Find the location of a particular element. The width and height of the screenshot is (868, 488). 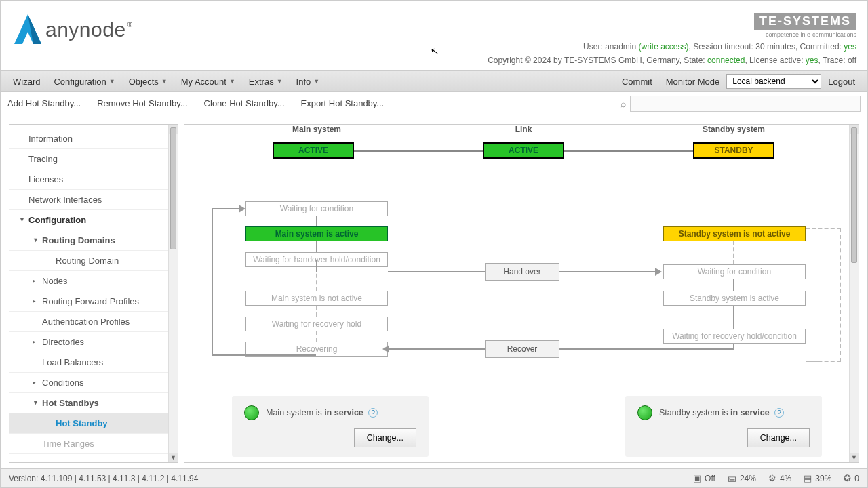

sidebar-item-directories: ▸Directories is located at coordinates (89, 342).